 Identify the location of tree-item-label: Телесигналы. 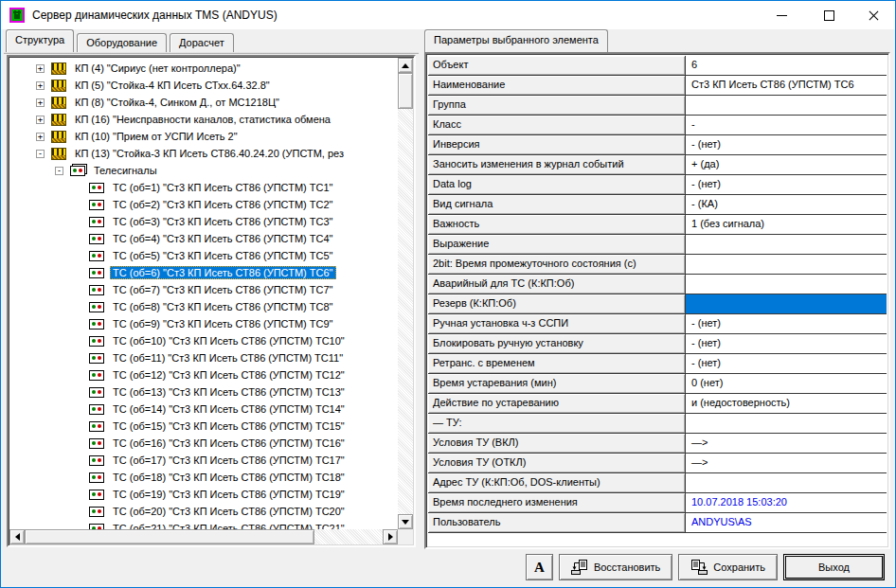
(125, 170).